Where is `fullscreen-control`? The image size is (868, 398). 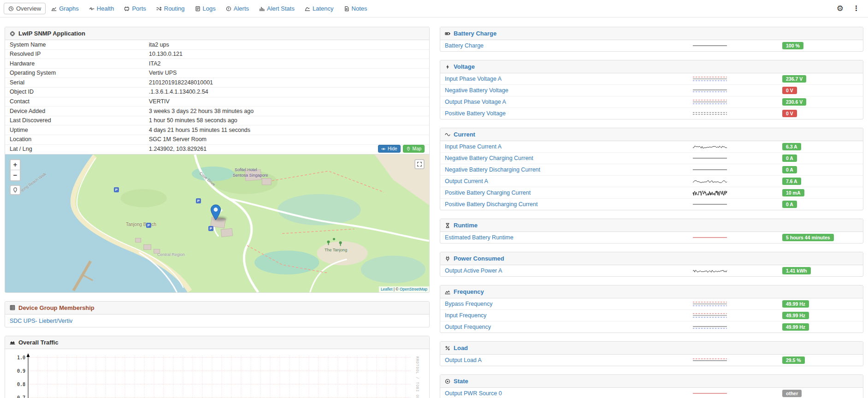
fullscreen-control is located at coordinates (419, 164).